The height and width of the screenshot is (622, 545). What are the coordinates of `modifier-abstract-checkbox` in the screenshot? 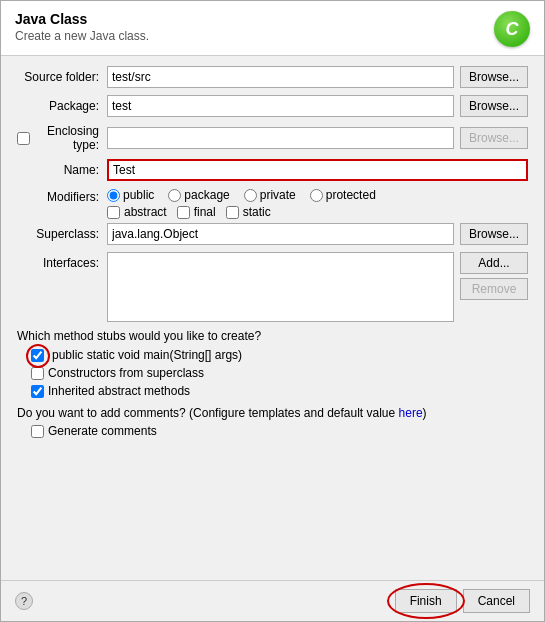 It's located at (114, 212).